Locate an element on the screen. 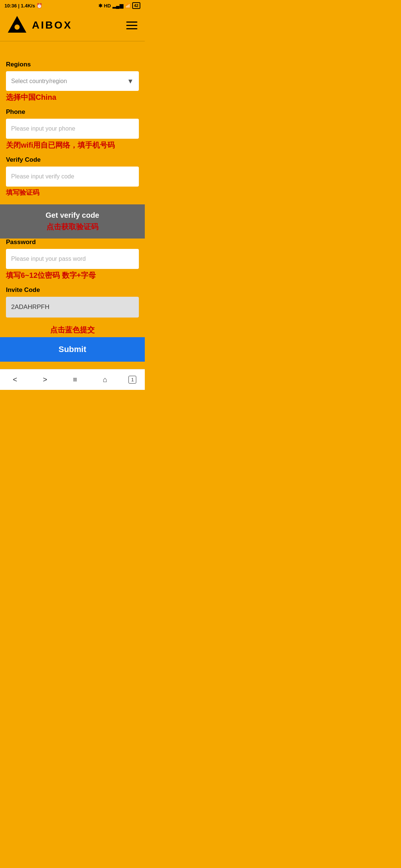 The height and width of the screenshot is (868, 401). password-label: Password is located at coordinates (72, 242).